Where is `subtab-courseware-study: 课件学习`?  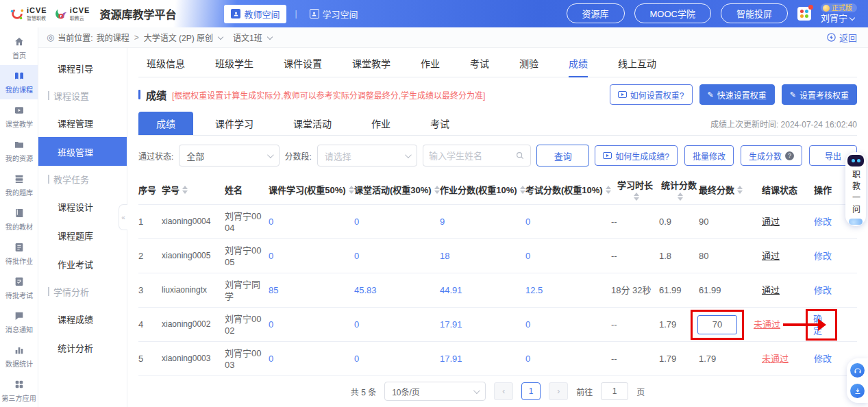
subtab-courseware-study: 课件学习 is located at coordinates (234, 123).